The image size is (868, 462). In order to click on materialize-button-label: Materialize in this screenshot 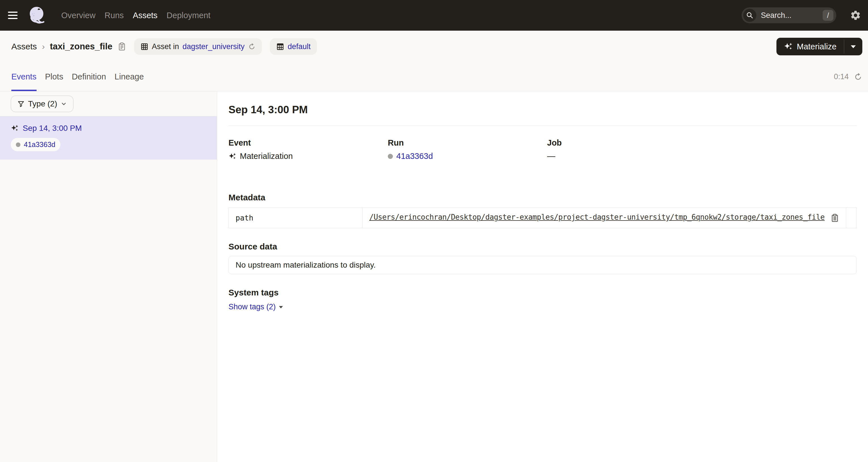, I will do `click(817, 47)`.